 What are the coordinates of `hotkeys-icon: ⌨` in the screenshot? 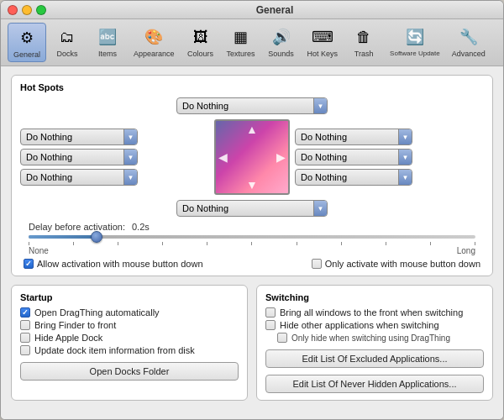 It's located at (323, 37).